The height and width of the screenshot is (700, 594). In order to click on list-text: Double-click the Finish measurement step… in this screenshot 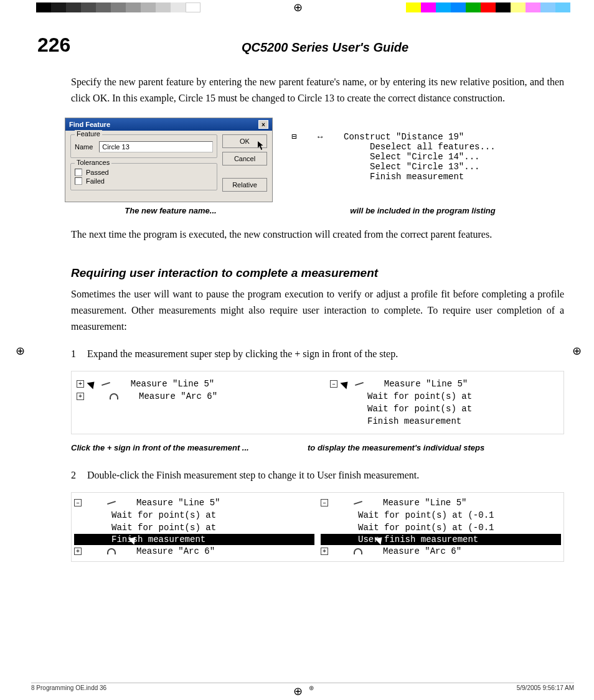, I will do `click(326, 475)`.